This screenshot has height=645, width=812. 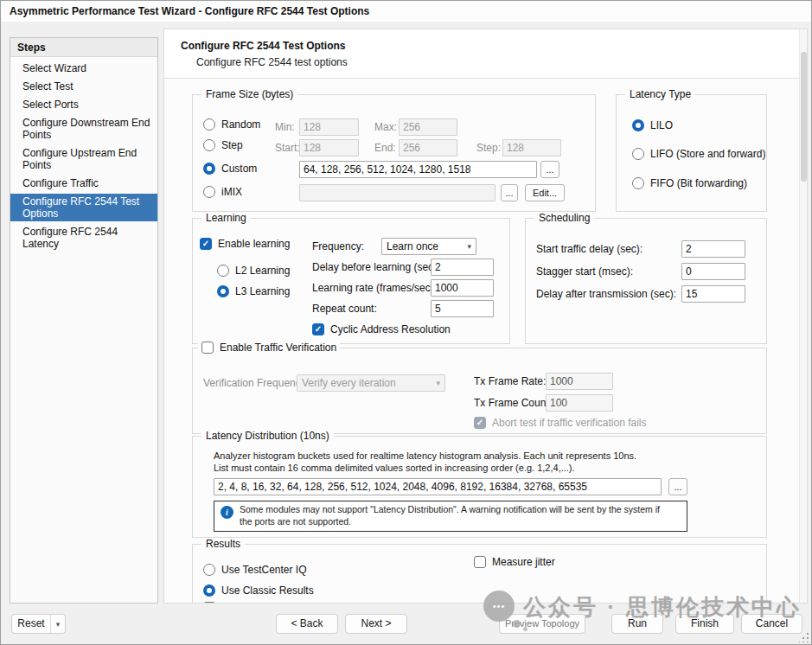 What do you see at coordinates (259, 591) in the screenshot?
I see `use-classic-results-radio: Use Classic Results` at bounding box center [259, 591].